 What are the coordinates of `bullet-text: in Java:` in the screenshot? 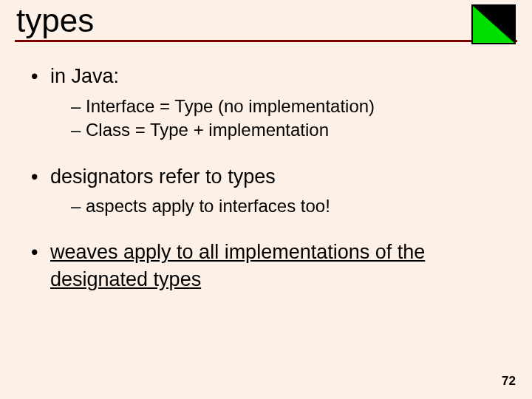 It's located at (84, 76).